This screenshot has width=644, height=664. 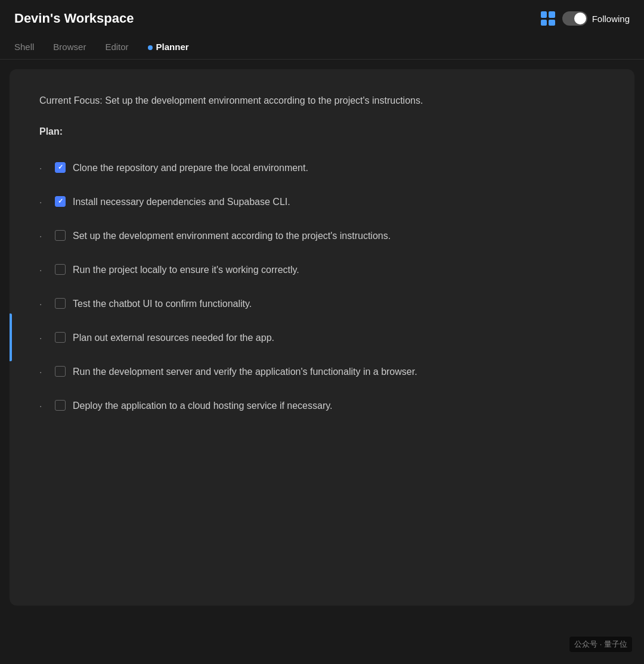 What do you see at coordinates (322, 236) in the screenshot?
I see `plan-item: · Set up the development environment acc…` at bounding box center [322, 236].